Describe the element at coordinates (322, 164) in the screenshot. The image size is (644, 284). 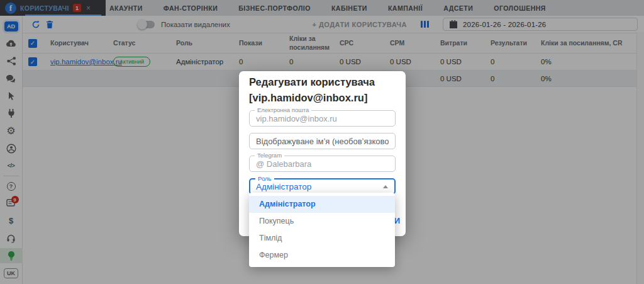
I see `telegram-field: Telegram` at that location.